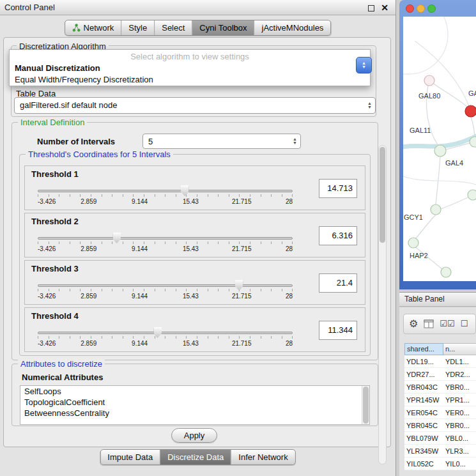 This screenshot has width=476, height=476. What do you see at coordinates (460, 374) in the screenshot?
I see `cell: YDR2...` at bounding box center [460, 374].